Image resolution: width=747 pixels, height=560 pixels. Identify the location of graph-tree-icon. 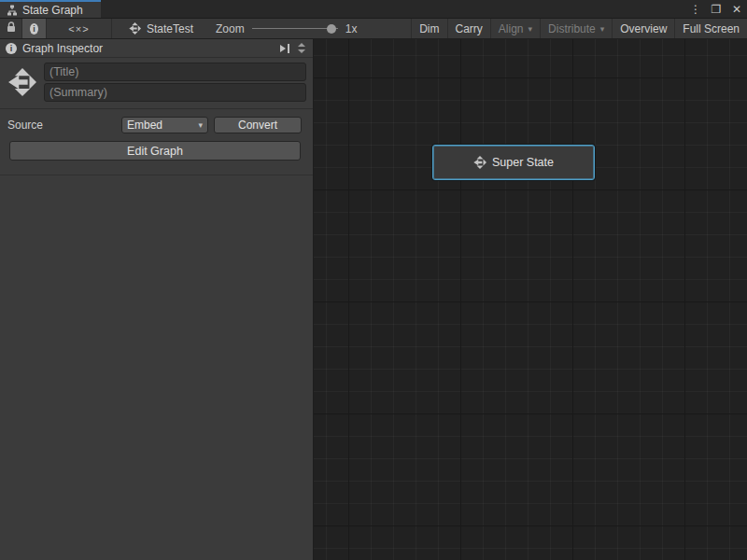
(12, 10).